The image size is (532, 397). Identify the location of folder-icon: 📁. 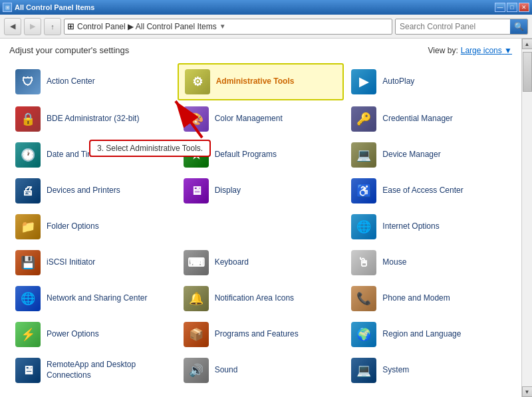
(28, 227).